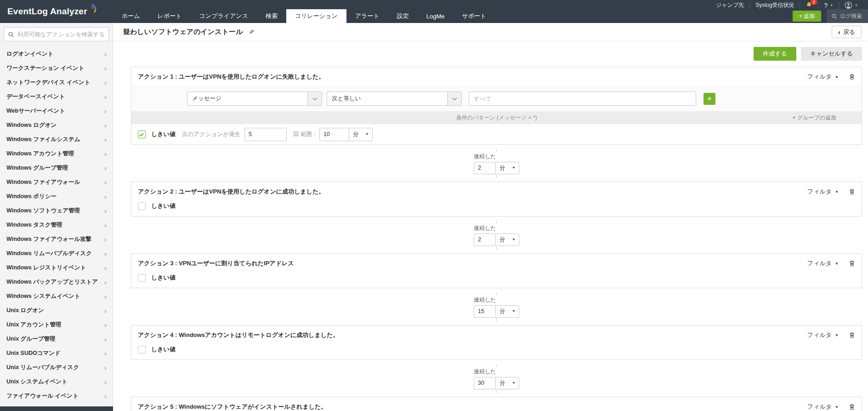 Image resolution: width=868 pixels, height=411 pixels. I want to click on threshold-count-input, so click(266, 134).